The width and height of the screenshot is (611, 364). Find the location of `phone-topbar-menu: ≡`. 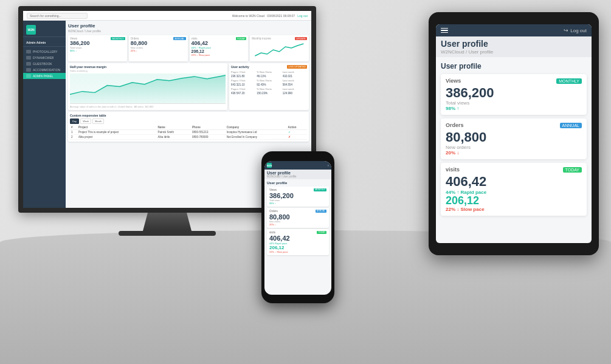

phone-topbar-menu: ≡ is located at coordinates (328, 165).